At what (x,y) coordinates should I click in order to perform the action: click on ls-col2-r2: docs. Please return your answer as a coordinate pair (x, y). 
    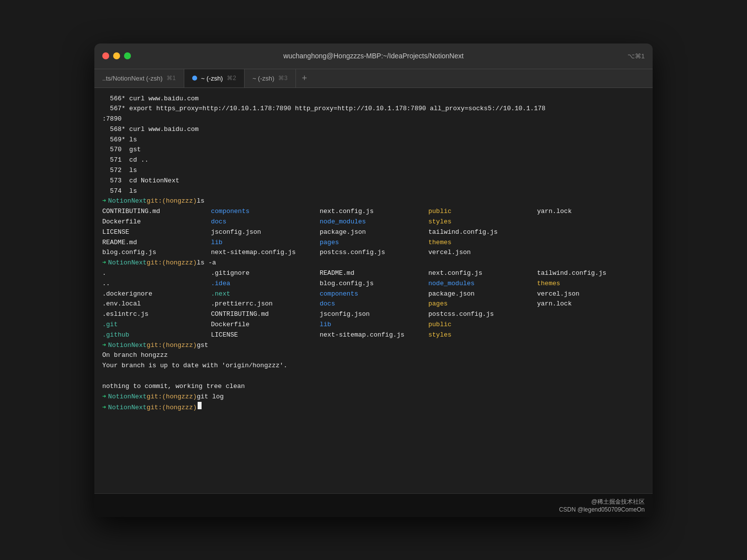
    Looking at the image, I should click on (265, 222).